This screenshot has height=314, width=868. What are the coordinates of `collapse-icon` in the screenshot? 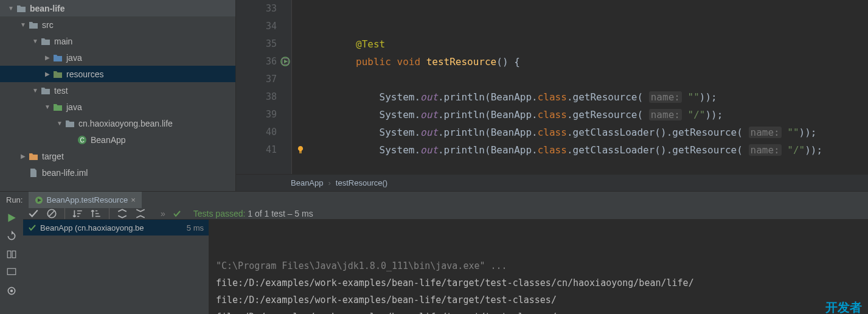 It's located at (141, 214).